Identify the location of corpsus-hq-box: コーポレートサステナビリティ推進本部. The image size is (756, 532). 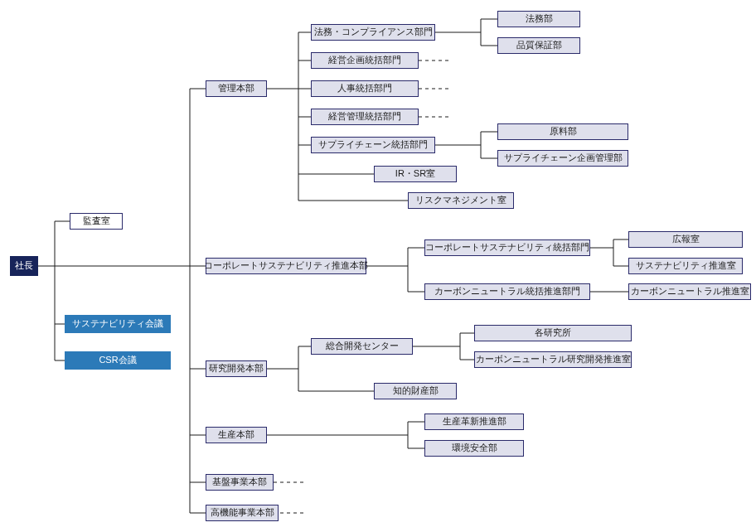
(286, 266).